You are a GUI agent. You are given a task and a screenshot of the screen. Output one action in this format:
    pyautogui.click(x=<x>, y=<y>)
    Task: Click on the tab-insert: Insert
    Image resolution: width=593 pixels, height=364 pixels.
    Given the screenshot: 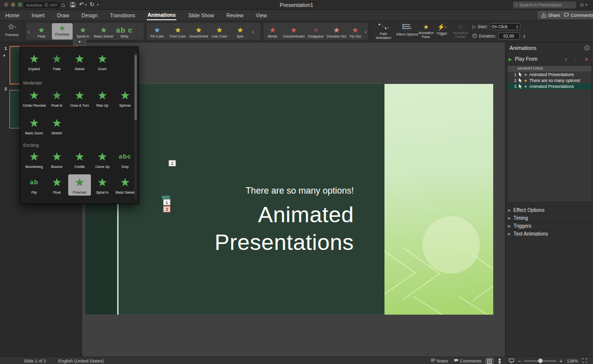 What is the action you would take?
    pyautogui.click(x=38, y=15)
    